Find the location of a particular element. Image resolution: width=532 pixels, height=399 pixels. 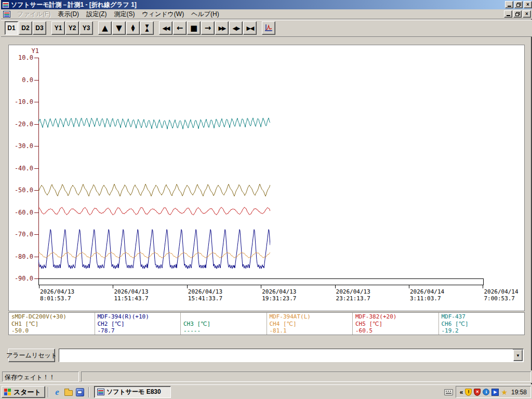

channel-label: MDF-394(R)(+10) is located at coordinates (139, 317).